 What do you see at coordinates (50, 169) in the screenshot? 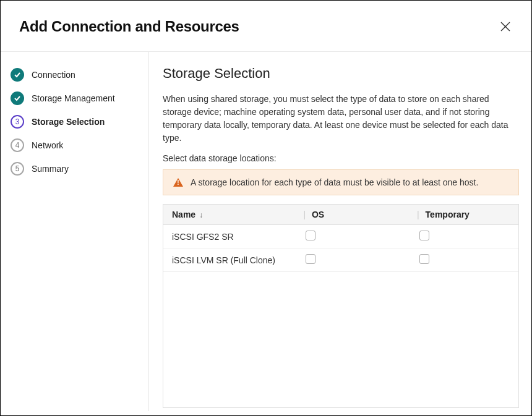
I see `step-label: Summary` at bounding box center [50, 169].